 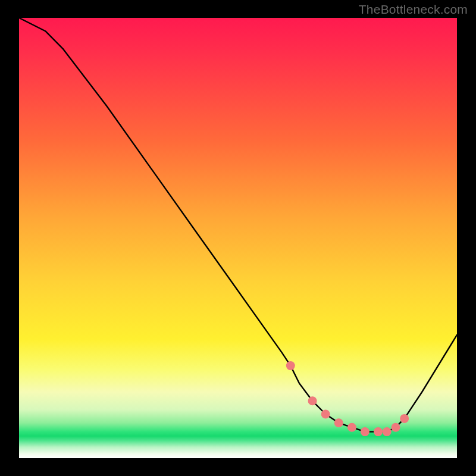 What do you see at coordinates (347, 399) in the screenshot?
I see `highlight-markers` at bounding box center [347, 399].